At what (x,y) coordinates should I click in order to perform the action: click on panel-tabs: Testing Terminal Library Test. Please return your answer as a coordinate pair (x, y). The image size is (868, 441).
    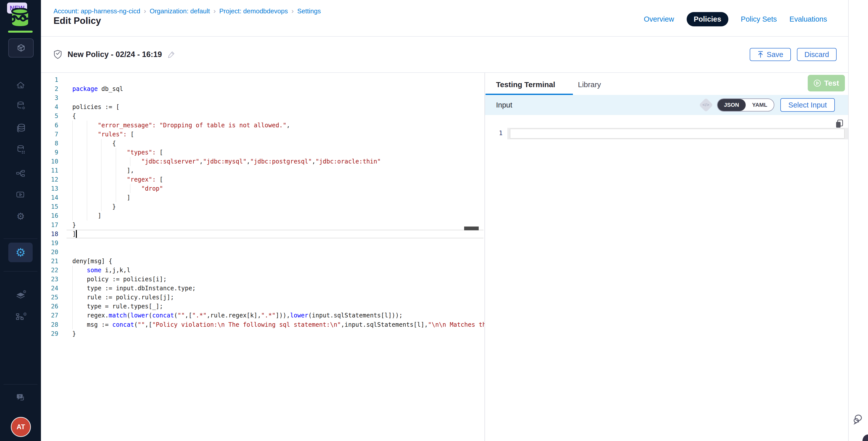
    Looking at the image, I should click on (666, 84).